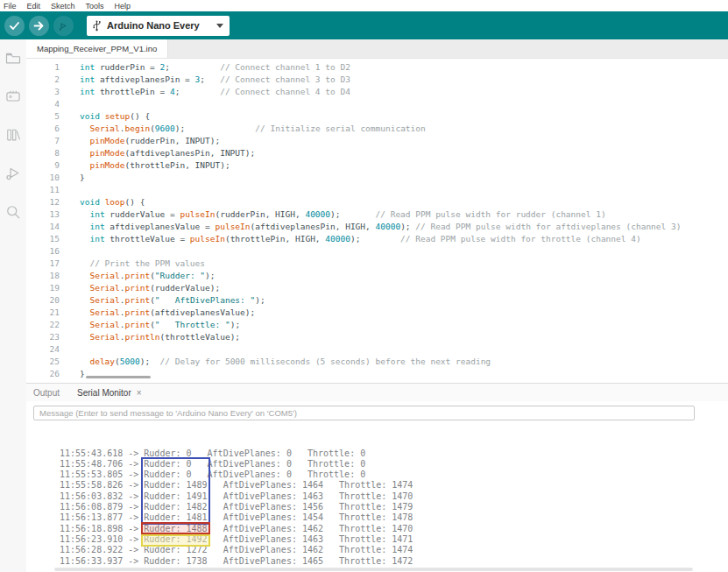  What do you see at coordinates (350, 239) in the screenshot?
I see `code-text: int throttleValue = pulseIn(throttlePin,…` at bounding box center [350, 239].